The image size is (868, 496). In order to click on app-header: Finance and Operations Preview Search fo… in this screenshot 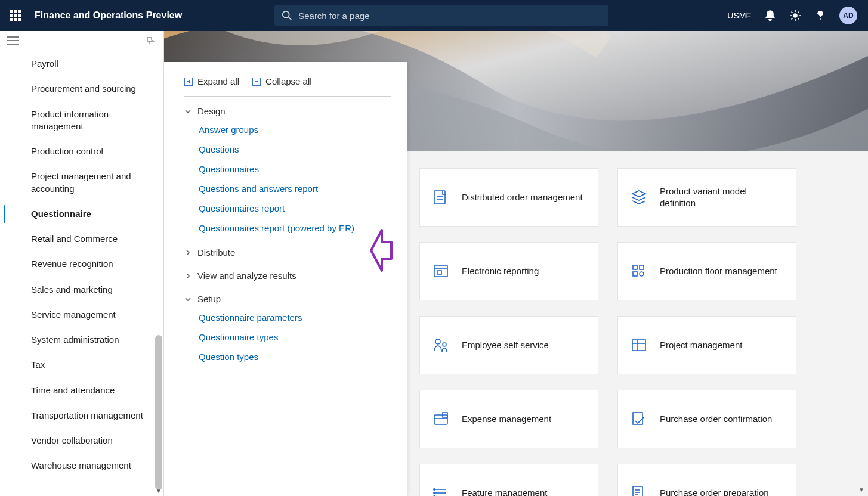, I will do `click(434, 16)`.